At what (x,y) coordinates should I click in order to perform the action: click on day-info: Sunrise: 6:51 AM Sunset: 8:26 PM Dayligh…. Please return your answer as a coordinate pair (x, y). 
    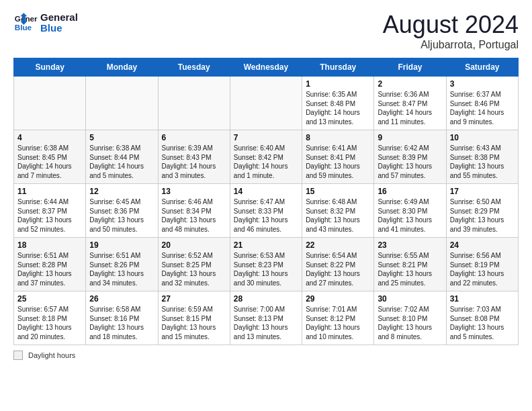
    Looking at the image, I should click on (122, 269).